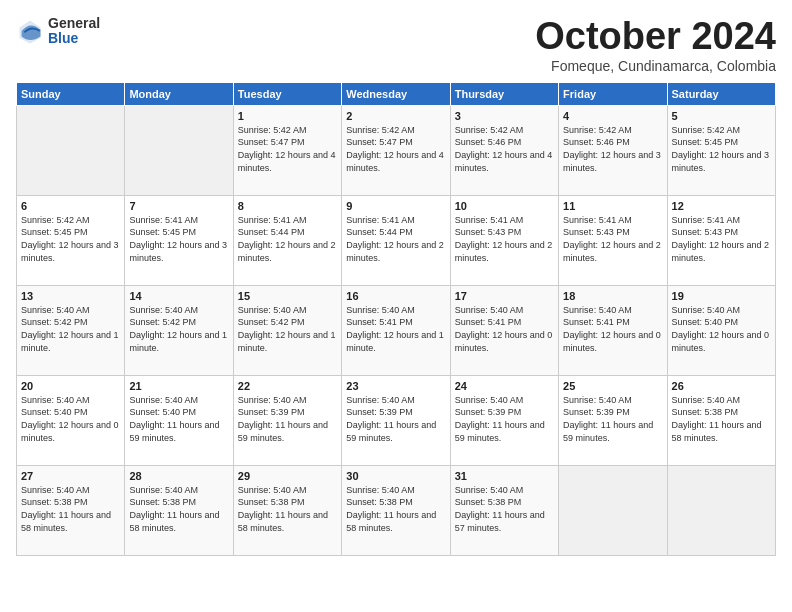  What do you see at coordinates (71, 330) in the screenshot?
I see `calendar-cell: 13Sunrise: 5:40 AM Sunset: 5:42 PM Dayli…` at bounding box center [71, 330].